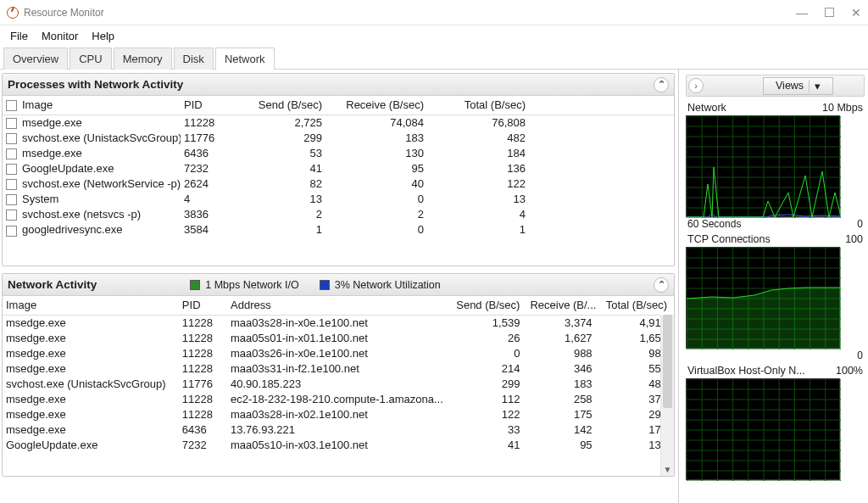 The width and height of the screenshot is (868, 503). I want to click on cell-recv: 95, so click(563, 445).